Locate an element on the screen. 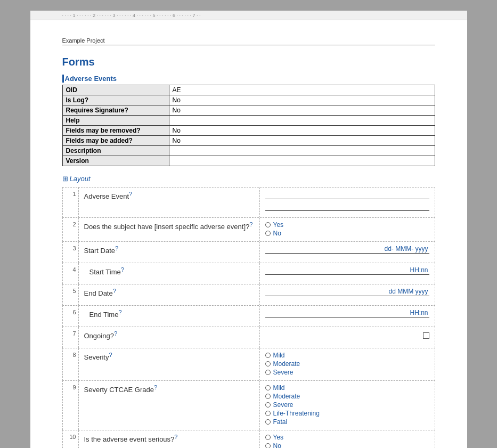 Image resolution: width=497 pixels, height=448 pixels. row-number: 1 is located at coordinates (71, 202).